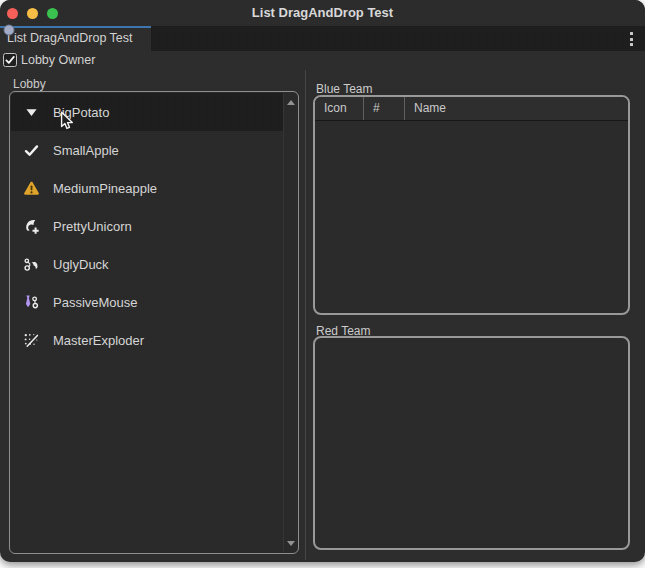 This screenshot has width=645, height=568. What do you see at coordinates (147, 302) in the screenshot?
I see `list-item: PassiveMouse` at bounding box center [147, 302].